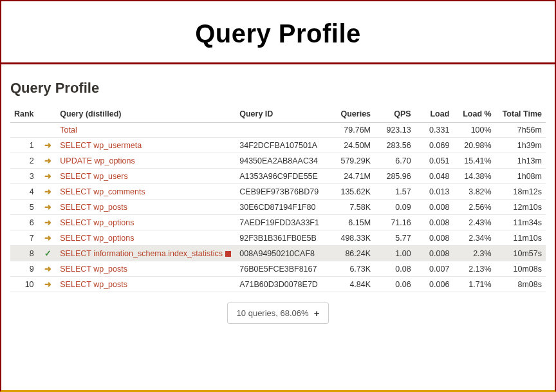 The image size is (556, 392). I want to click on cell-queries: 498.33K, so click(353, 238).